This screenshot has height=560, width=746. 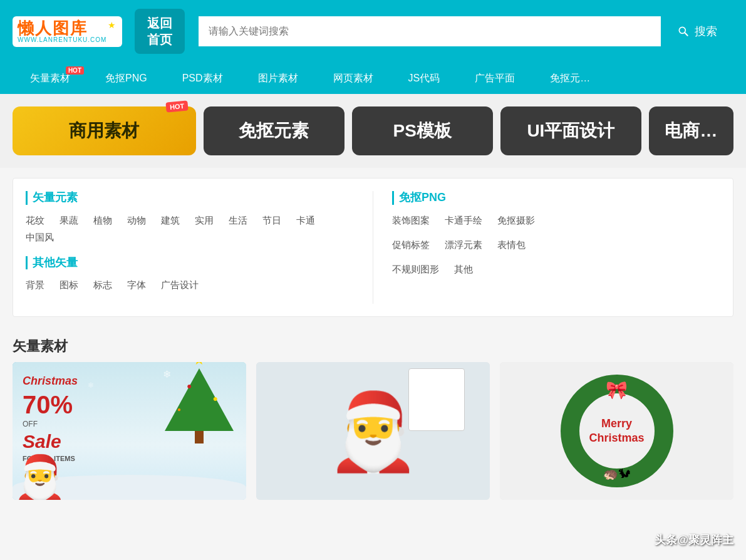 I want to click on other-vector-title: 其他矢量, so click(x=190, y=263).